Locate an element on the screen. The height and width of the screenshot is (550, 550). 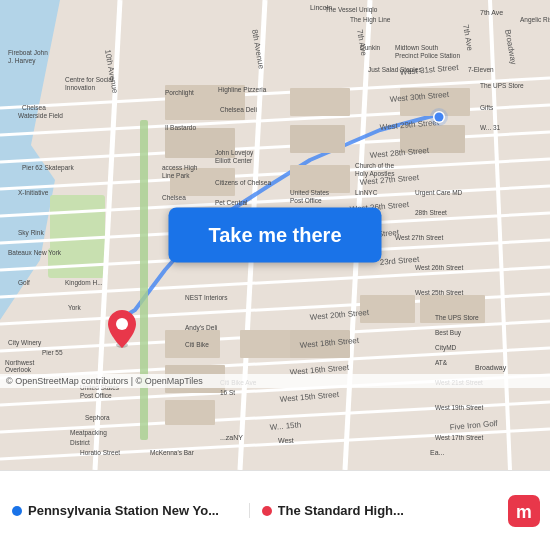
svg-text: 28th Street is located at coordinates (431, 212).